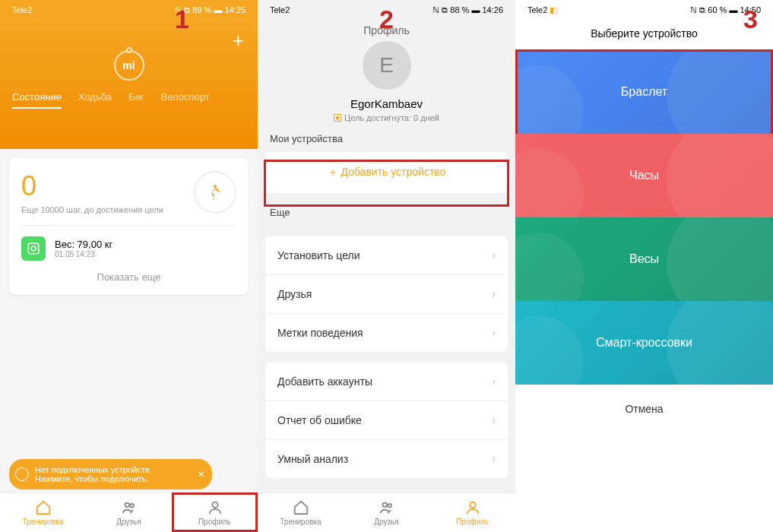 Image resolution: width=773 pixels, height=532 pixels. What do you see at coordinates (543, 11) in the screenshot?
I see `carrier-label: Tele2 ◧` at bounding box center [543, 11].